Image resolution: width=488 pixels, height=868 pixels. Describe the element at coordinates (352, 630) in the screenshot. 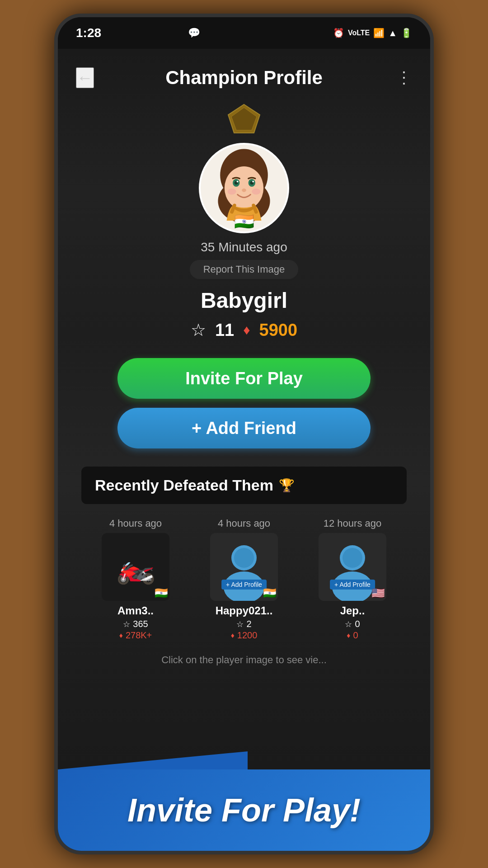

I see `player-3-stats: ☆ 0 ♦ 0` at that location.